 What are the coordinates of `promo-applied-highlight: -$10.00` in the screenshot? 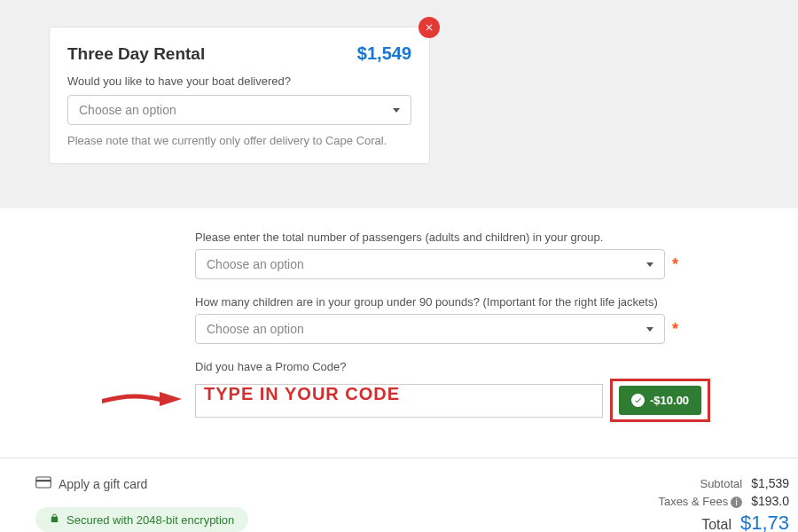 It's located at (660, 401).